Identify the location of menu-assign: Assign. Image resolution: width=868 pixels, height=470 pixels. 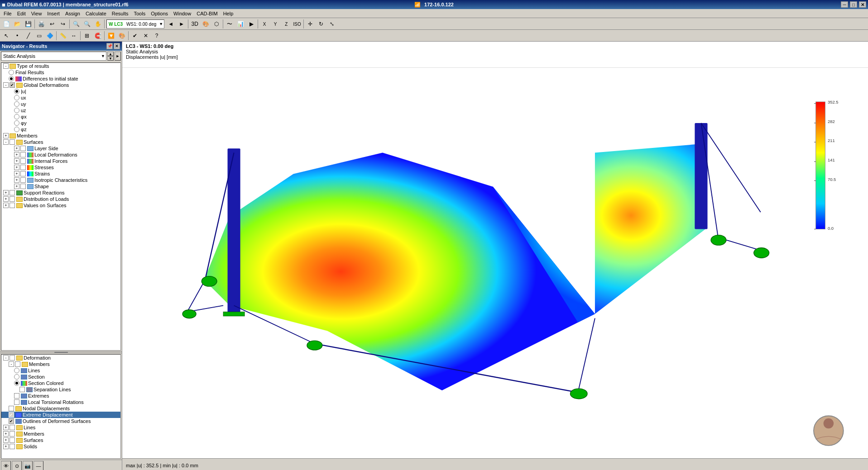
(72, 14).